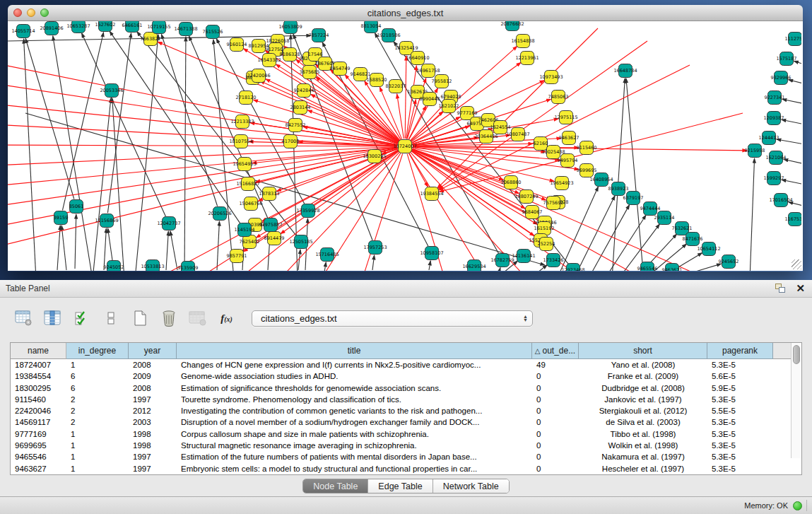 The height and width of the screenshot is (514, 812). I want to click on table-row: 946362711997Embryonic stem cells: a mode…, so click(406, 469).